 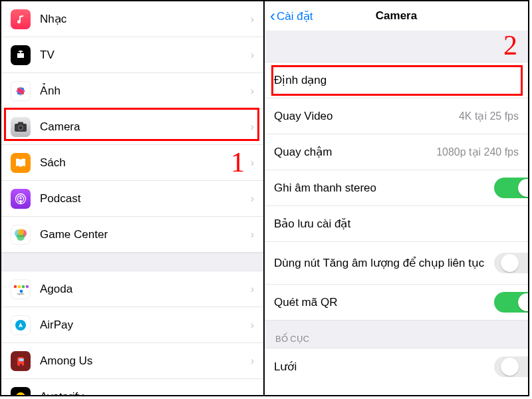 What do you see at coordinates (132, 289) in the screenshot?
I see `settings-row-agoda: agoda Agoda ›` at bounding box center [132, 289].